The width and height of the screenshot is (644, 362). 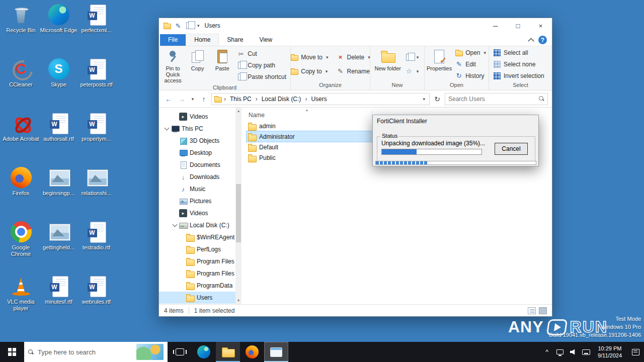 What do you see at coordinates (309, 116) in the screenshot?
I see `column-header-name: Name` at bounding box center [309, 116].